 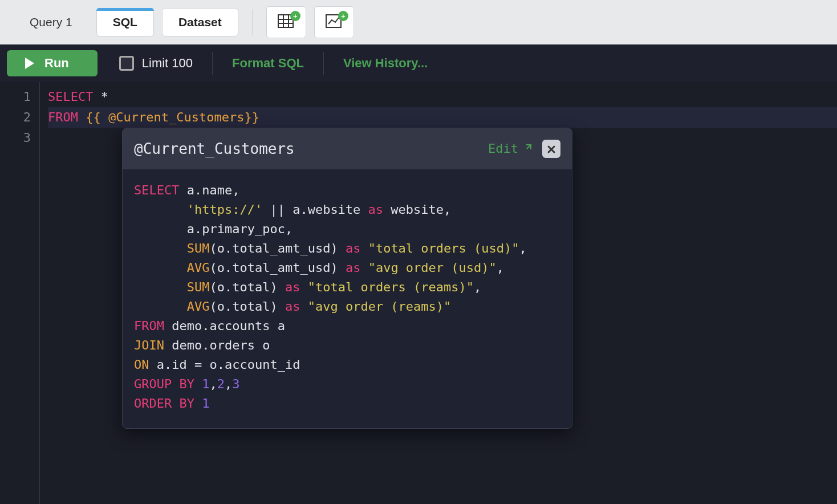 What do you see at coordinates (347, 190) in the screenshot?
I see `popup-code-line: SELECT a.name,` at bounding box center [347, 190].